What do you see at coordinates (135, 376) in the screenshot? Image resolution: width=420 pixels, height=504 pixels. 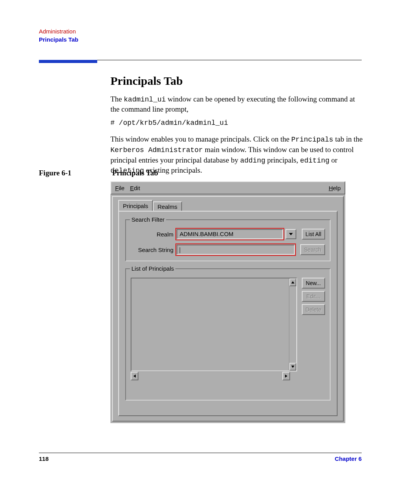 I see `scroll-left-button` at bounding box center [135, 376].